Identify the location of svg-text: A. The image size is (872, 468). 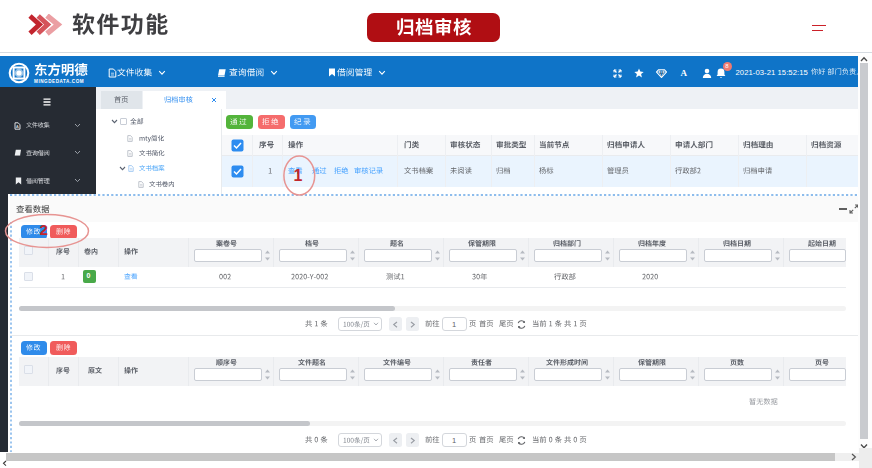
(18, 126).